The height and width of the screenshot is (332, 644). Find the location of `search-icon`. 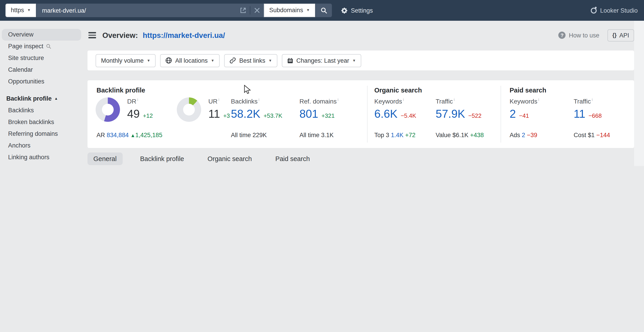

search-icon is located at coordinates (49, 46).